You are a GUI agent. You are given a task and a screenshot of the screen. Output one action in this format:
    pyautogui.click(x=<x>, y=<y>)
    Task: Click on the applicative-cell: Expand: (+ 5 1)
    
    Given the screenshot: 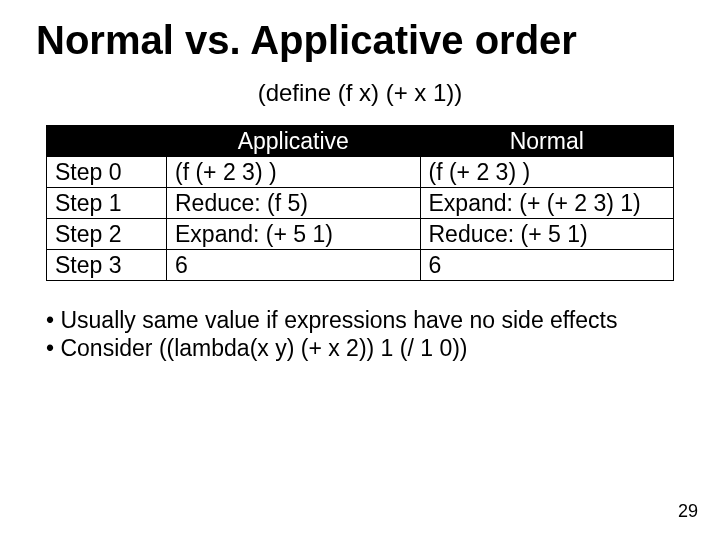 What is the action you would take?
    pyautogui.click(x=294, y=234)
    